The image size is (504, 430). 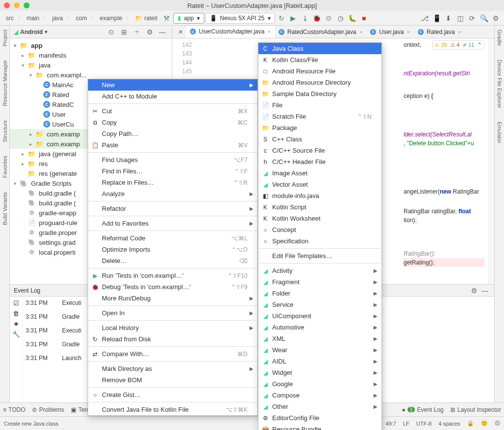 I want to click on menu-item: ◢XML▶, so click(x=320, y=339).